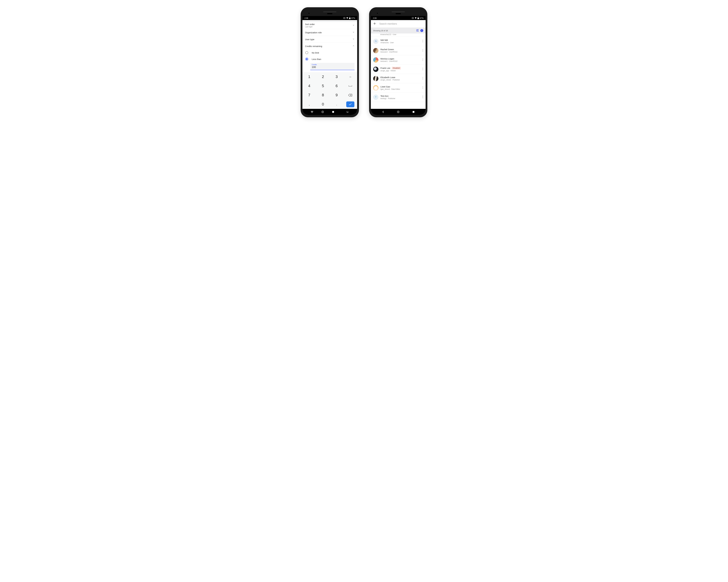  Describe the element at coordinates (337, 86) in the screenshot. I see `key-6: 6` at that location.